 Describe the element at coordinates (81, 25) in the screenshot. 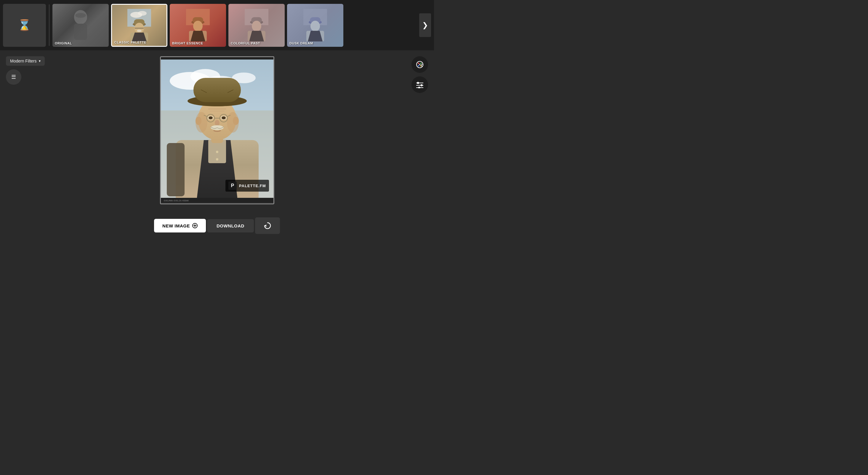

I see `filter-item-original: ORIGINAL` at that location.